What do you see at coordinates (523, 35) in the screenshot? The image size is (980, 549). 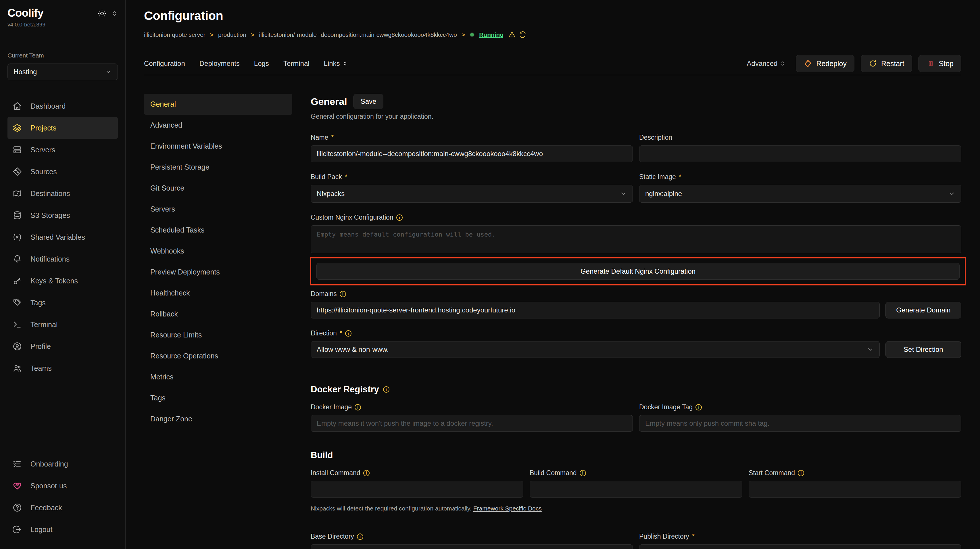 I see `refresh-icon` at bounding box center [523, 35].